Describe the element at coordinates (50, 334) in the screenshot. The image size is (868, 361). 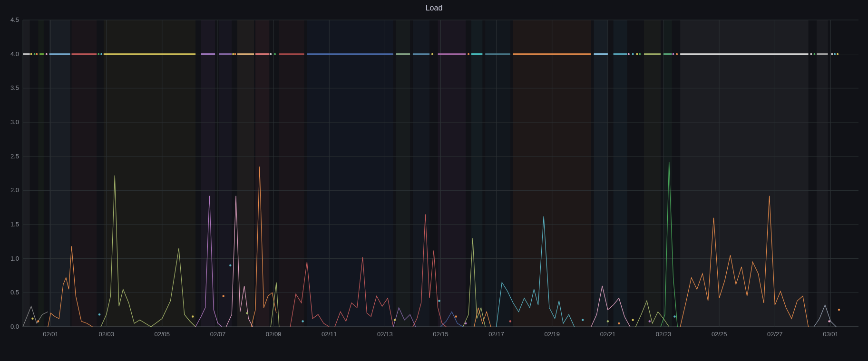
I see `x-tick-label: 02/01` at that location.